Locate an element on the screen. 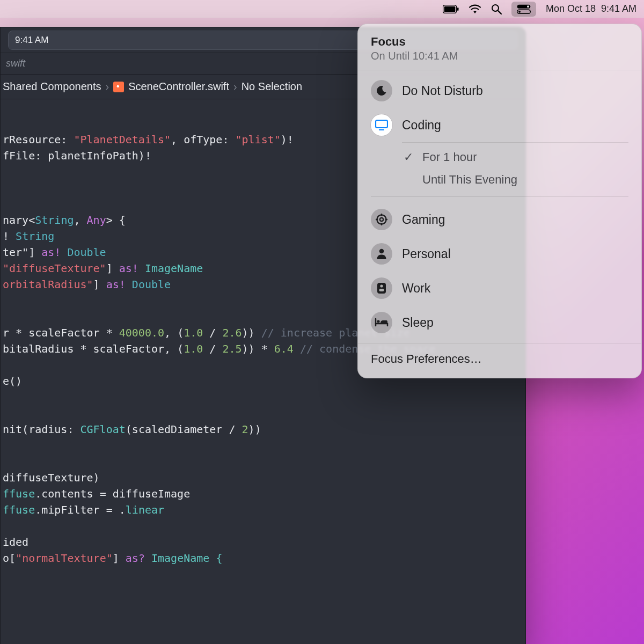 This screenshot has width=644, height=644. swift-file-icon is located at coordinates (119, 87).